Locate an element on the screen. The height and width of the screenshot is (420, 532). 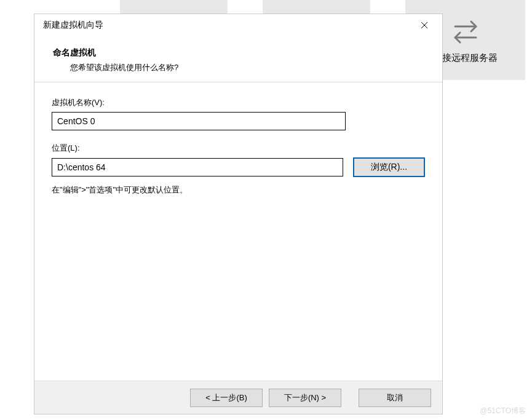
wizard-footer: < 上一步(B) 下一步(N) > 取消 is located at coordinates (239, 397).